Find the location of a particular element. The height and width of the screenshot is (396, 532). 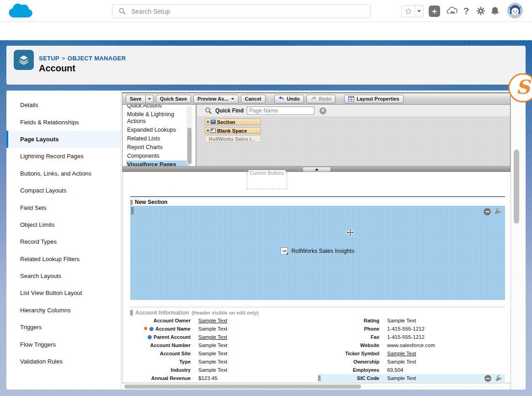

sidebar-item-page-layouts: Page Layouts is located at coordinates (64, 139).